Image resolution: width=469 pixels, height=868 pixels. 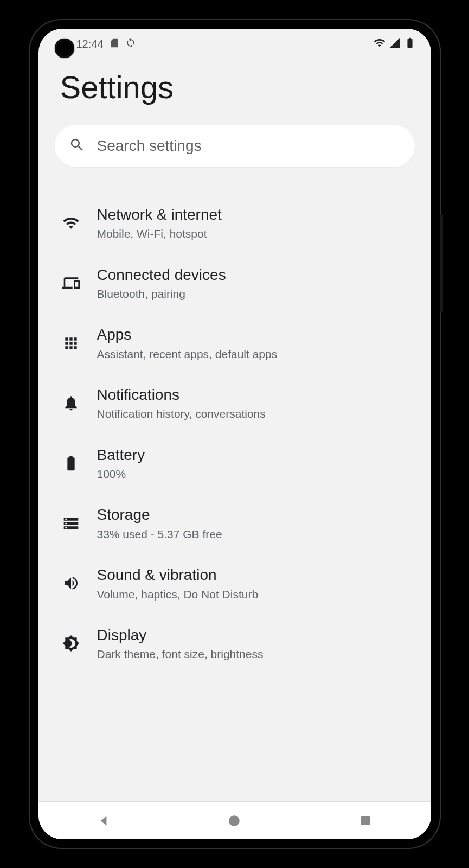 I want to click on nav-recent-button, so click(x=365, y=821).